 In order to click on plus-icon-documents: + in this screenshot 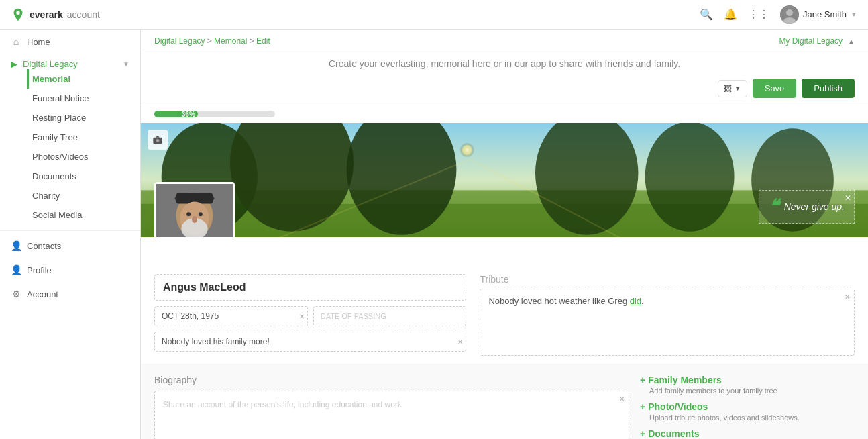, I will do `click(643, 434)`.